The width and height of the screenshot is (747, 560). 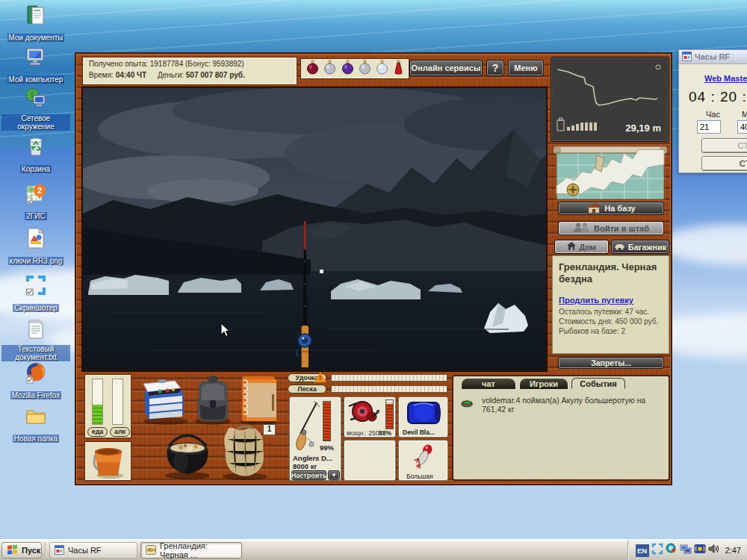 What do you see at coordinates (312, 69) in the screenshot?
I see `potion-darkred-icon` at bounding box center [312, 69].